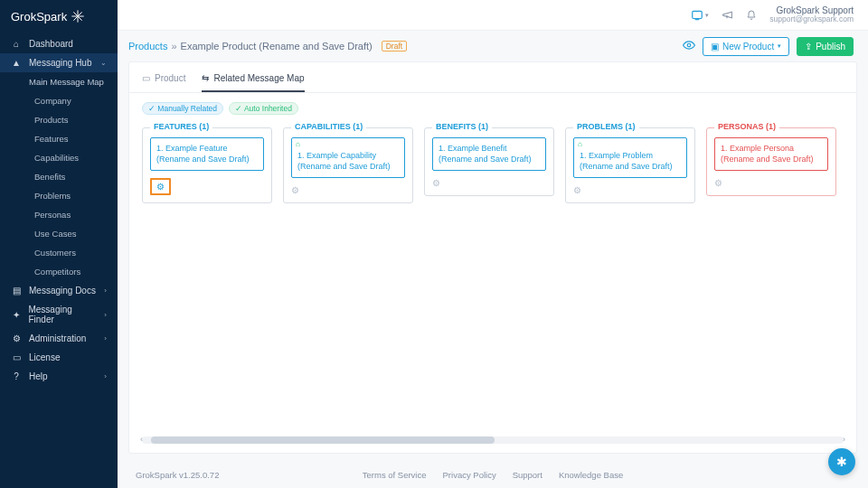 The image size is (868, 488). Describe the element at coordinates (591, 475) in the screenshot. I see `footer-link-kb: Knowledge Base` at that location.